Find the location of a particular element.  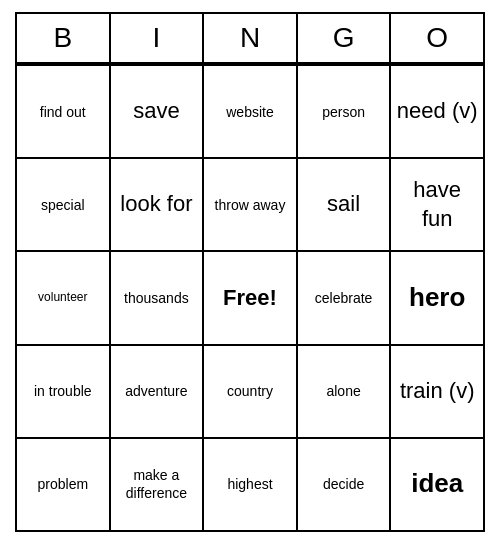

grid-cell: save is located at coordinates (158, 110).